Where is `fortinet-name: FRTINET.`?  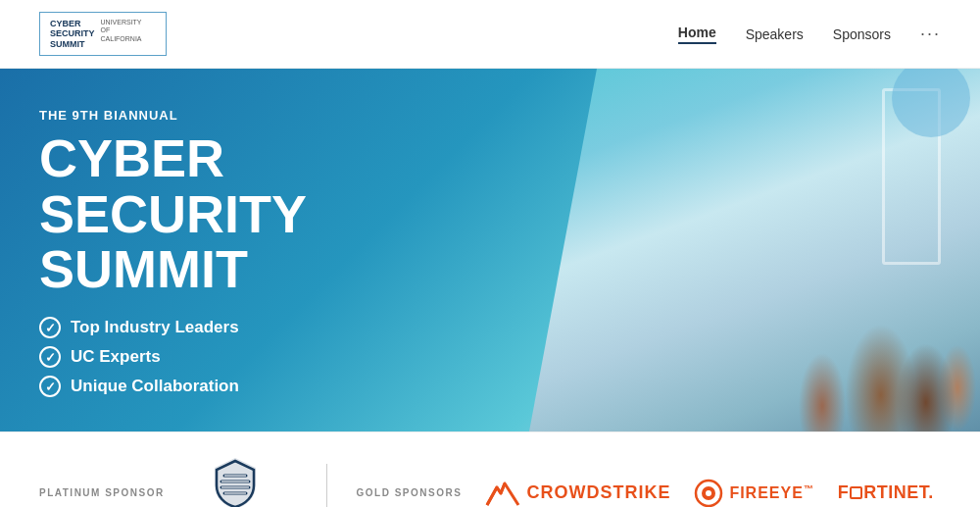 fortinet-name: FRTINET. is located at coordinates (886, 492).